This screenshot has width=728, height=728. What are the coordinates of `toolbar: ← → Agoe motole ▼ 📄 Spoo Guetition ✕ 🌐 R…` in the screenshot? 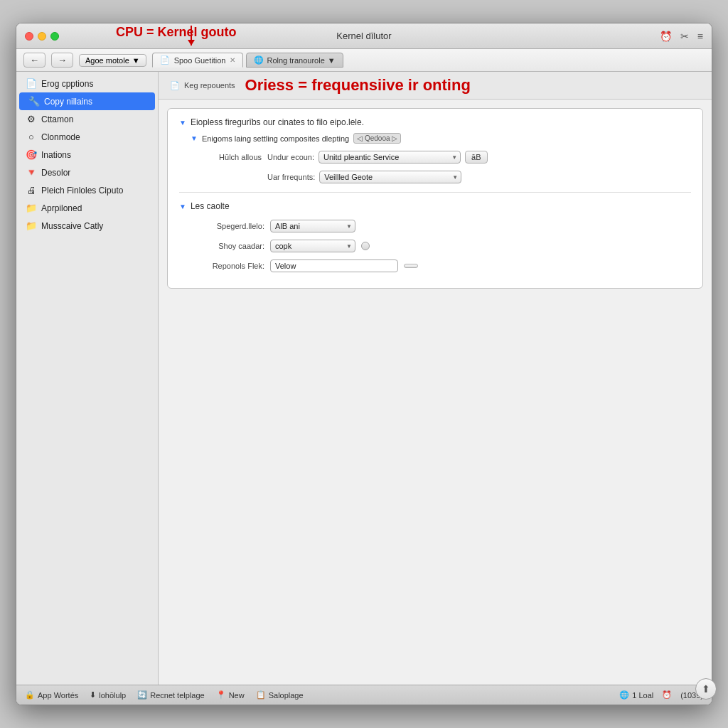 It's located at (364, 60).